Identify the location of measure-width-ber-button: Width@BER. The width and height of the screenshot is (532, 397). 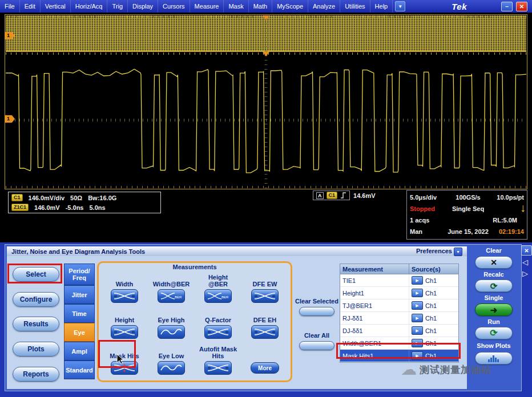
(171, 289).